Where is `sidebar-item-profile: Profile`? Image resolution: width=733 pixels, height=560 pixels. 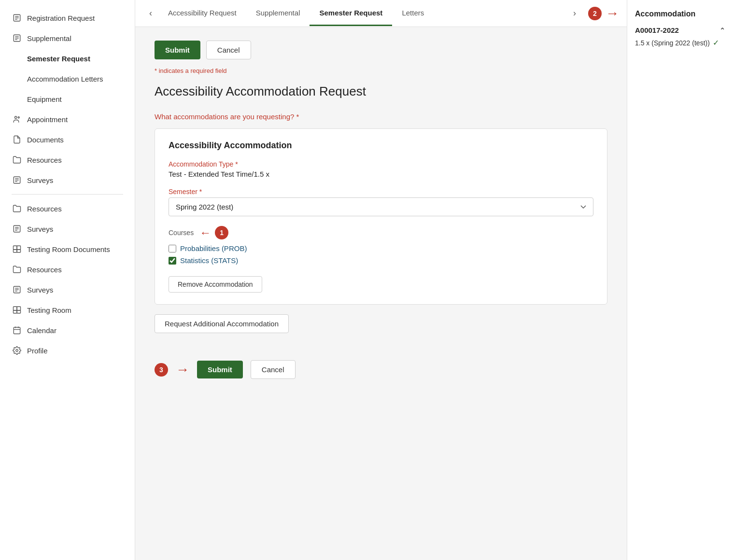
sidebar-item-profile: Profile is located at coordinates (68, 350).